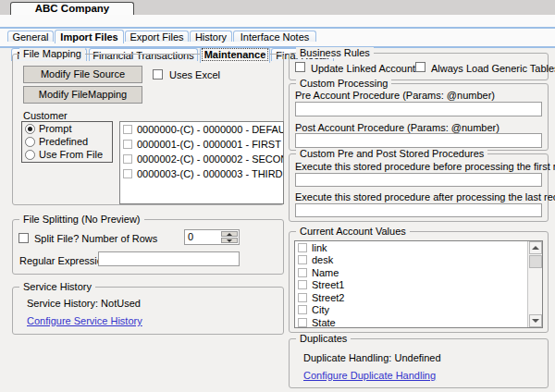 The width and height of the screenshot is (555, 392). Describe the element at coordinates (210, 144) in the screenshot. I see `list-item-label: 0000001-(C) - 0000001 - FIRST CUST` at that location.